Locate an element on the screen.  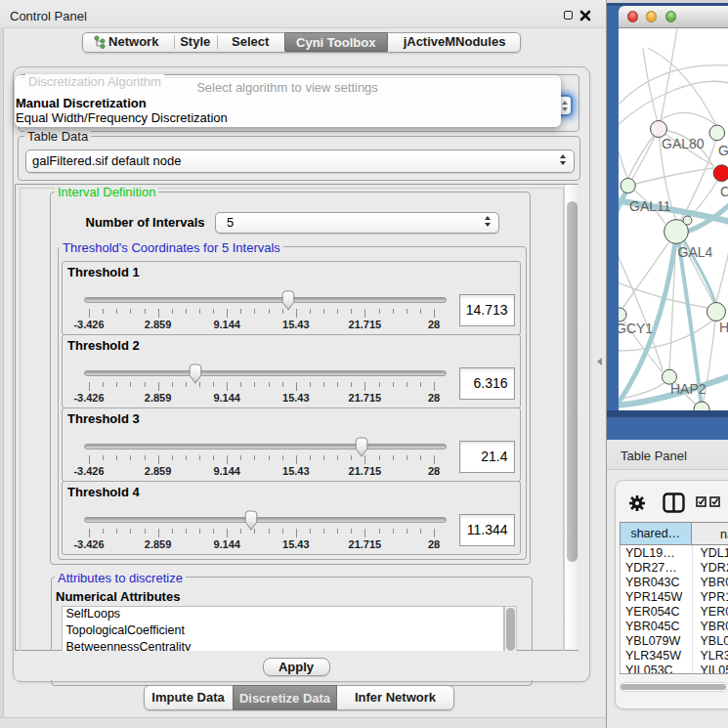
svg-text: HIS is located at coordinates (723, 327).